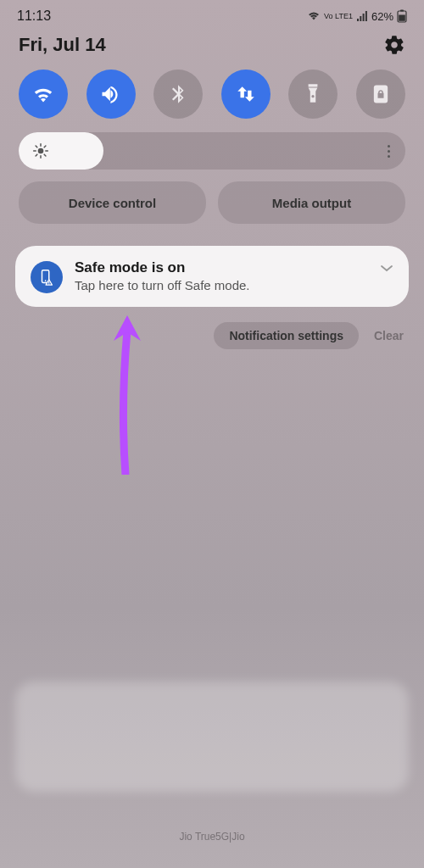 The width and height of the screenshot is (424, 868). What do you see at coordinates (34, 16) in the screenshot?
I see `status-time: 11:13` at bounding box center [34, 16].